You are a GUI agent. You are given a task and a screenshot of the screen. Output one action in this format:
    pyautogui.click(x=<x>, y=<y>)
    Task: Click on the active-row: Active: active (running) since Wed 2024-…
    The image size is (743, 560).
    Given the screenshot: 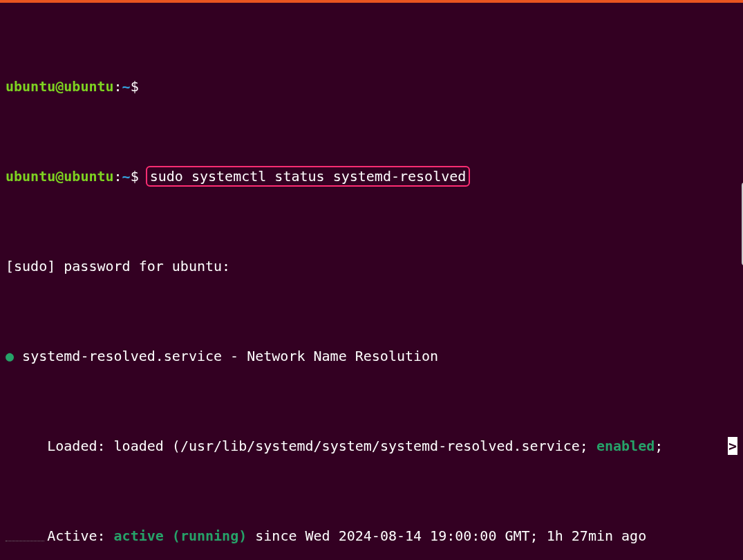 What is the action you would take?
    pyautogui.click(x=372, y=536)
    